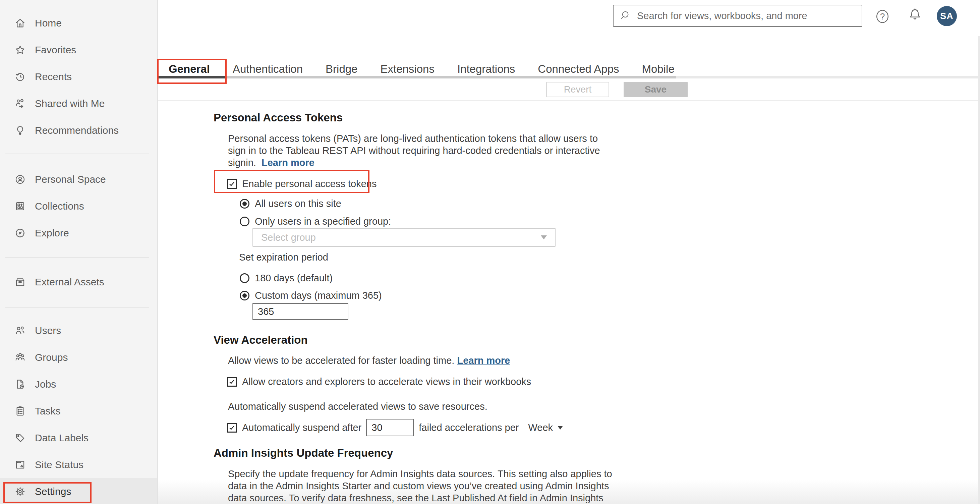 The image size is (980, 504). What do you see at coordinates (20, 411) in the screenshot?
I see `tasks-icon` at bounding box center [20, 411].